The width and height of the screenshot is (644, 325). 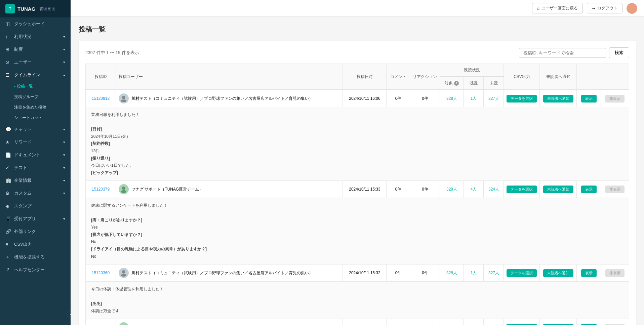 What do you see at coordinates (35, 244) in the screenshot?
I see `sidebar-item-csv: ≡ CSV出力` at bounding box center [35, 244].